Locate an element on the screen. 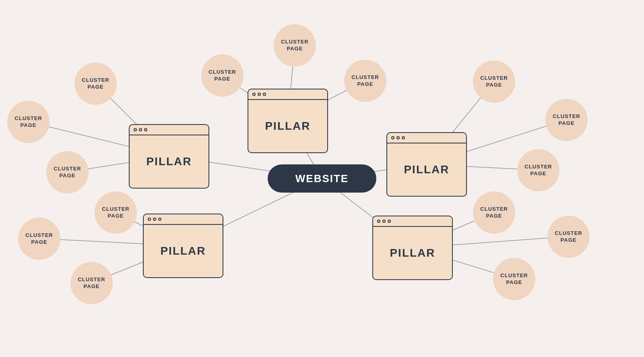  c10: CLUSTER PAGE is located at coordinates (494, 81).